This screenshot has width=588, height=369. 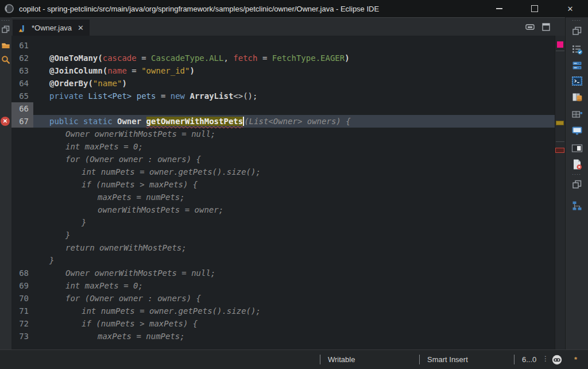 What do you see at coordinates (283, 248) in the screenshot?
I see `ghost-suggestion-line: return ownerWithMostPets;` at bounding box center [283, 248].